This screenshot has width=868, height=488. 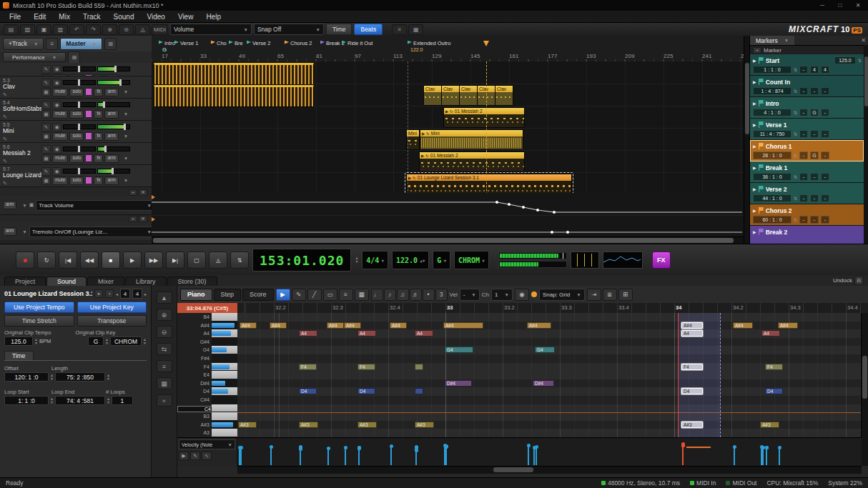 I want to click on performance-panel-button: Performance▼, so click(x=34, y=57).